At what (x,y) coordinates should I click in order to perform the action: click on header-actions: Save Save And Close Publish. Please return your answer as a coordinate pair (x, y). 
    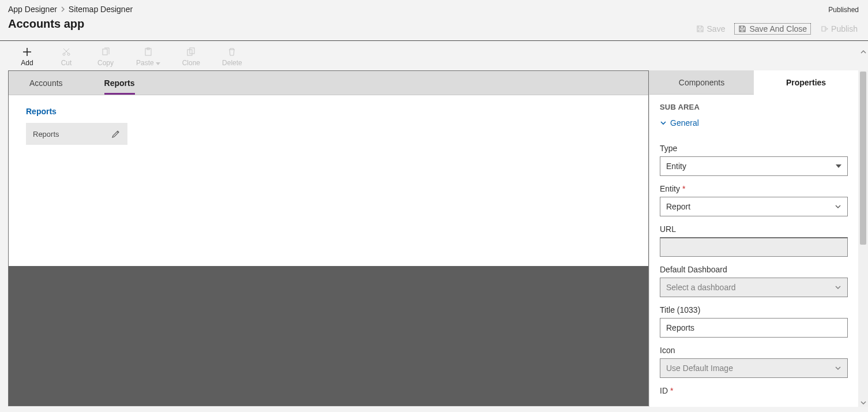
    Looking at the image, I should click on (777, 29).